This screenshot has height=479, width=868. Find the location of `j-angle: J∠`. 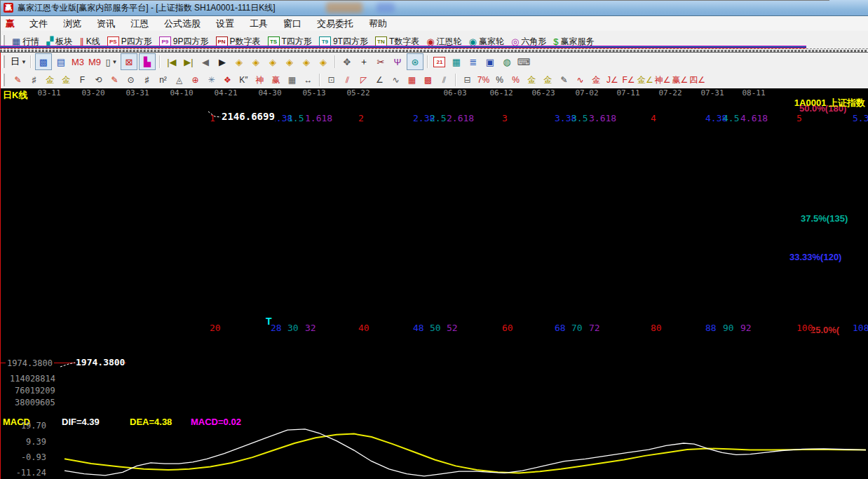

j-angle: J∠ is located at coordinates (613, 80).